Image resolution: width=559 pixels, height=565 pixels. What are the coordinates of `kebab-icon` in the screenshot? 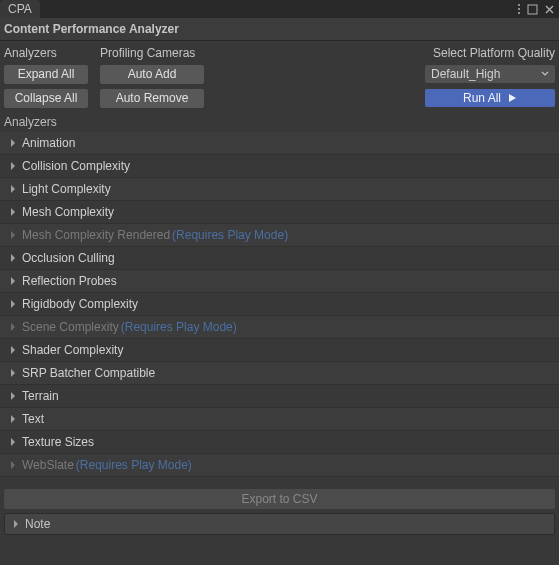 It's located at (519, 9).